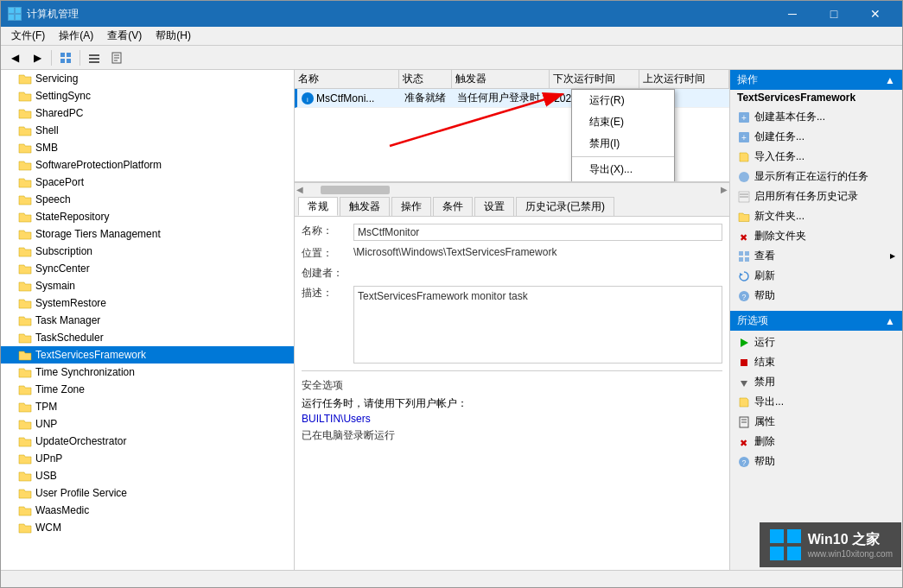 The width and height of the screenshot is (903, 588). Describe the element at coordinates (512, 404) in the screenshot. I see `security-run-label: 运行任务时，请使用下列用户帐户：` at that location.